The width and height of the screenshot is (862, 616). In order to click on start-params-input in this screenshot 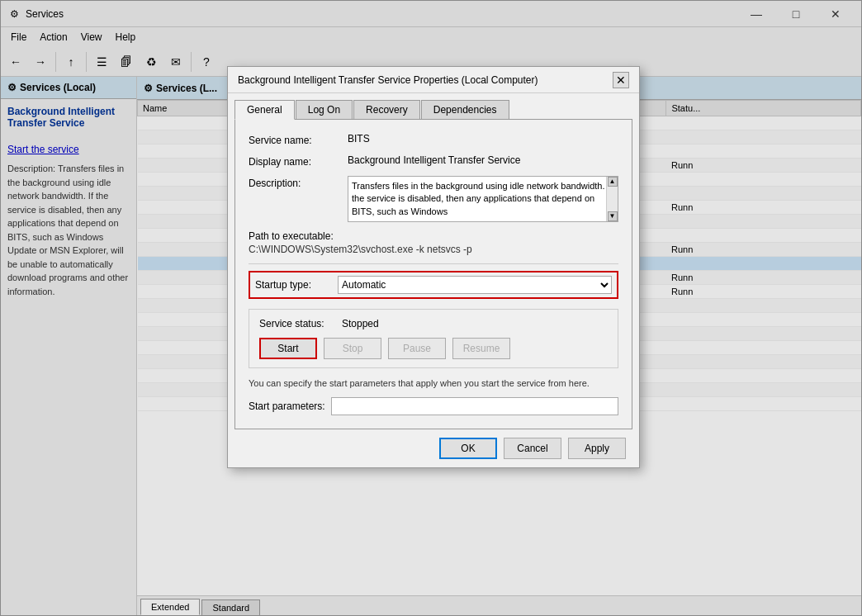, I will do `click(475, 406)`.